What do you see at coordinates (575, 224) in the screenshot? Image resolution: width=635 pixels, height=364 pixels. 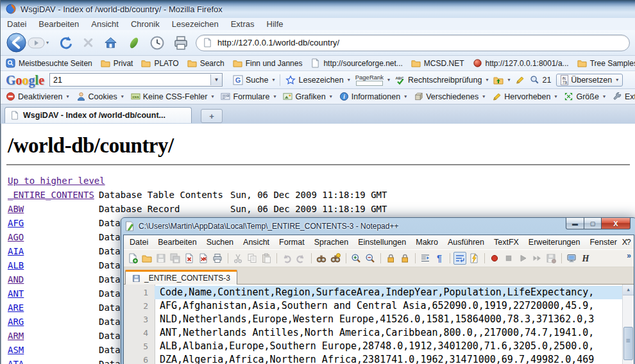 I see `minimize-button: ▬` at bounding box center [575, 224].